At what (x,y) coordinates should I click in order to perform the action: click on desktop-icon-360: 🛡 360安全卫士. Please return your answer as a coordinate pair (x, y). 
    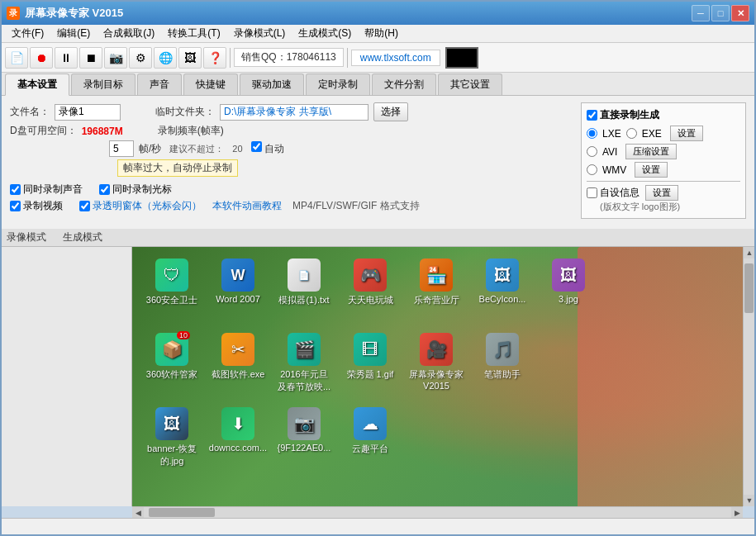
    Looking at the image, I should click on (172, 291).